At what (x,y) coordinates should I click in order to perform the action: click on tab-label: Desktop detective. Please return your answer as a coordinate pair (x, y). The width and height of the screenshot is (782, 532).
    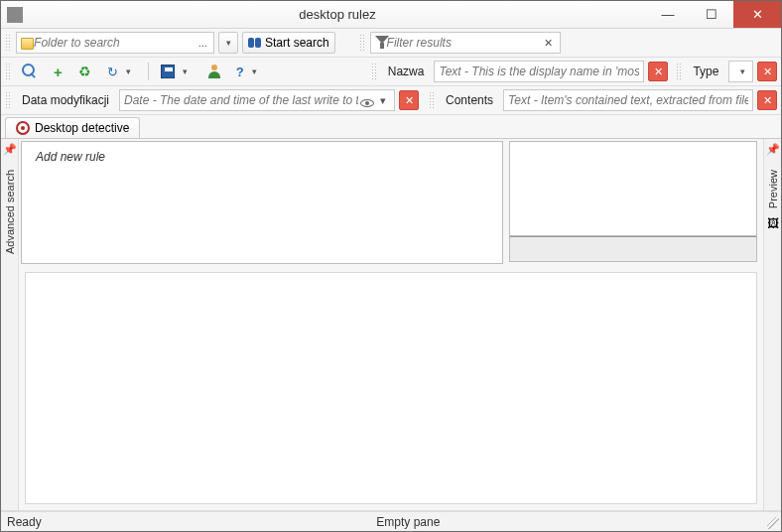
    Looking at the image, I should click on (81, 128).